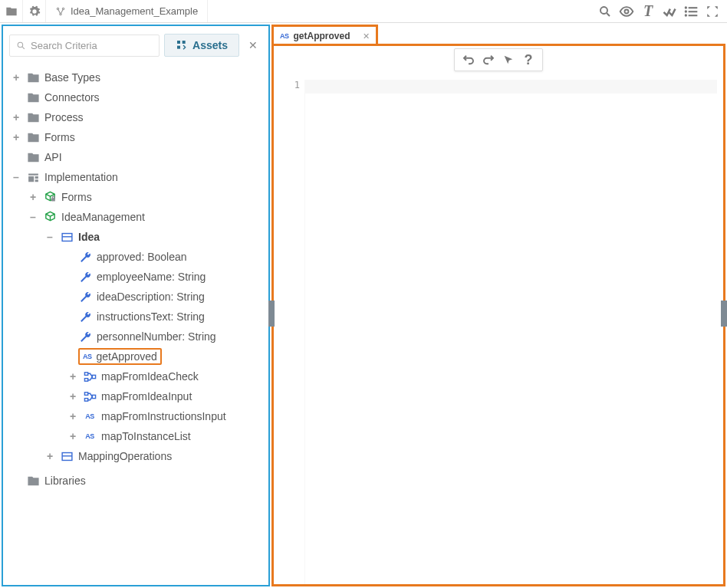 The height and width of the screenshot is (588, 727). I want to click on tree-label: mapFromIdeaCheck, so click(150, 376).